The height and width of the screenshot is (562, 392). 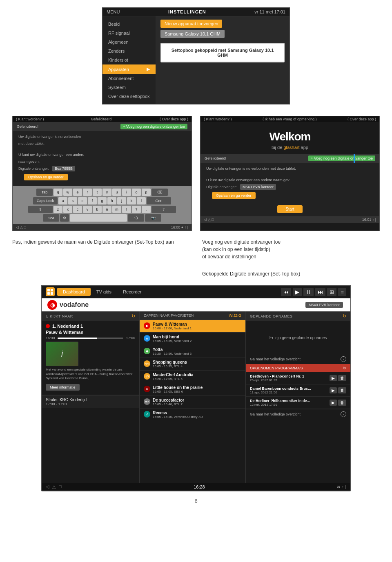 I want to click on key-settings: ⚙, so click(x=65, y=218).